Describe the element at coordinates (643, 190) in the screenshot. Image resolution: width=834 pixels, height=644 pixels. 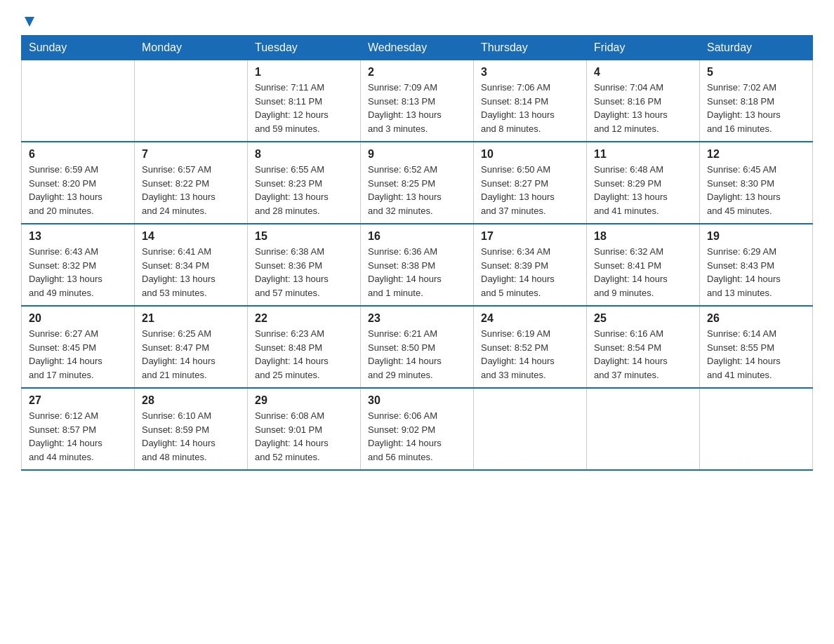
I see `day-info: Sunrise: 6:48 AM Sunset: 8:29 PM Dayligh…` at that location.